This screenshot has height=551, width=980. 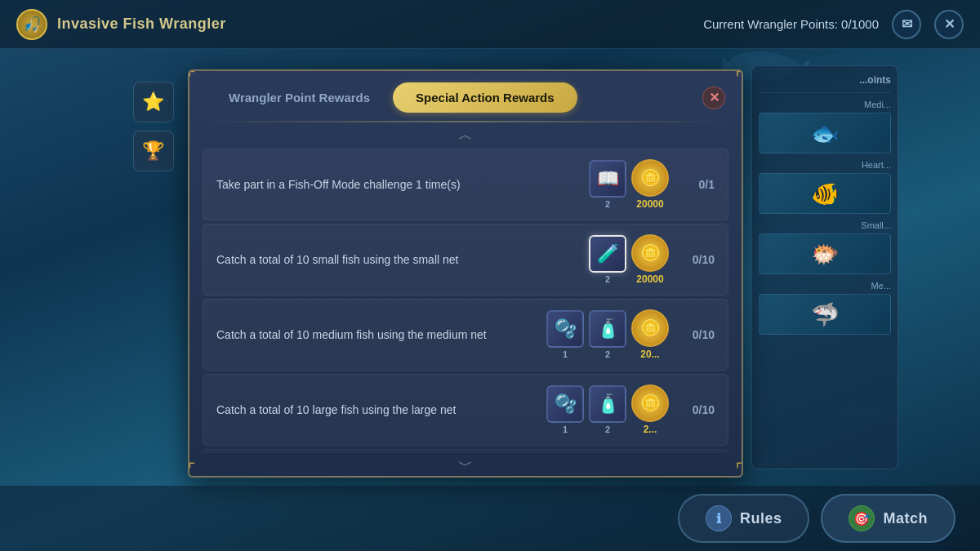 I want to click on fish-icon: 🎣, so click(x=32, y=24).